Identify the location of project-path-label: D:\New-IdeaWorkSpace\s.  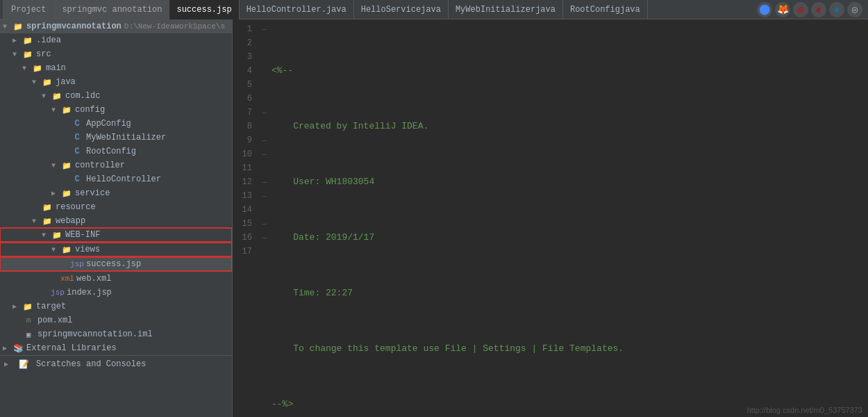
(175, 26).